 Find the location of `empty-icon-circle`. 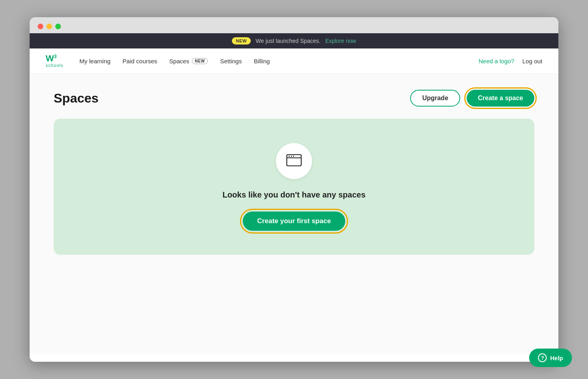

empty-icon-circle is located at coordinates (294, 161).